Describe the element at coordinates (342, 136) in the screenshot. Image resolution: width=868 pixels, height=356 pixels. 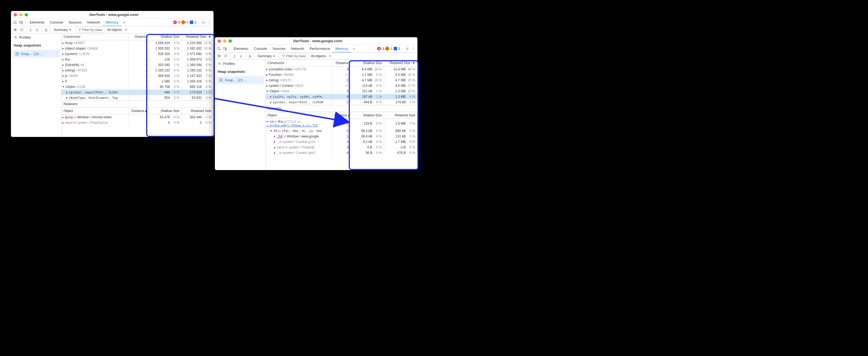
I see `table-row: _hd in Window / www.google139.8 kB0 %131…` at that location.